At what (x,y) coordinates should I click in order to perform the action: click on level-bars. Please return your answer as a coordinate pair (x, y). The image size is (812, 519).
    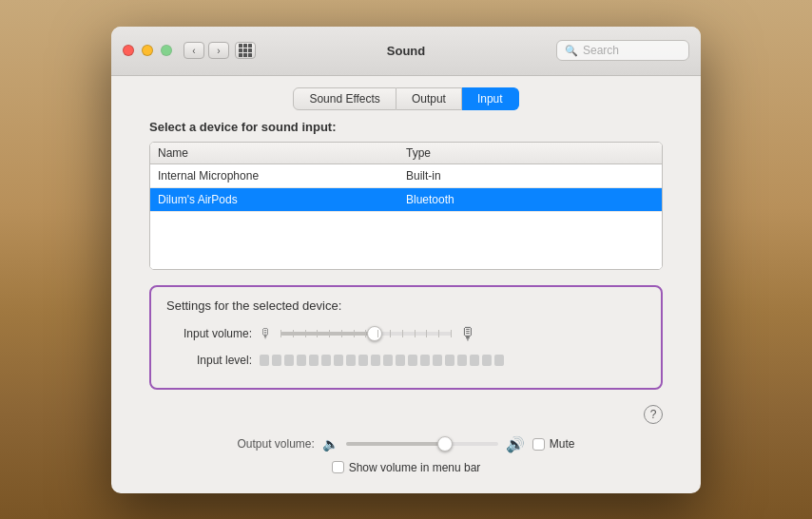
    Looking at the image, I should click on (382, 360).